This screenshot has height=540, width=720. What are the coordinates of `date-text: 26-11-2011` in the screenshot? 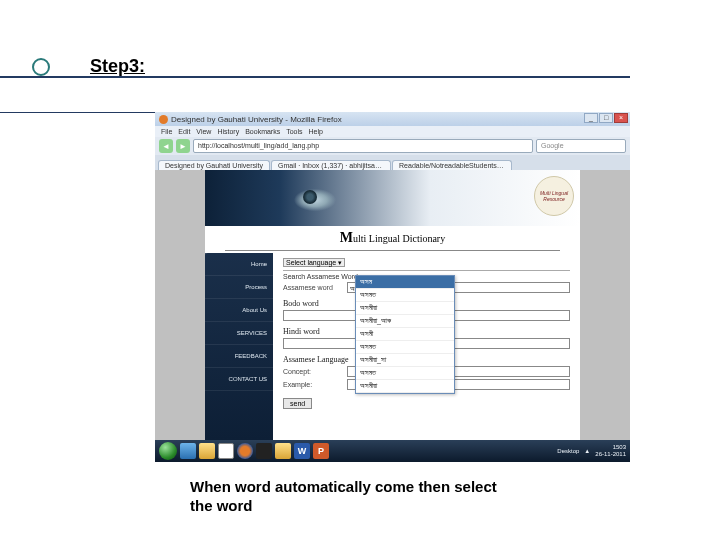 It's located at (610, 454).